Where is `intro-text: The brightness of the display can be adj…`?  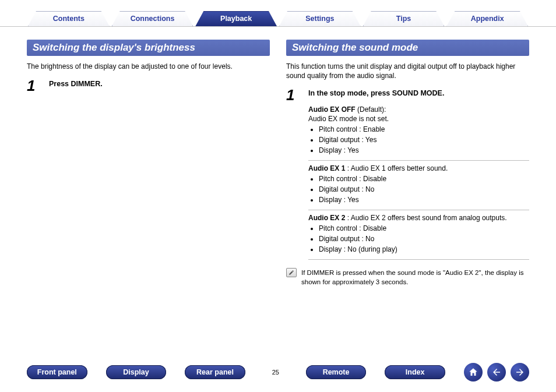 intro-text: The brightness of the display can be adj… is located at coordinates (148, 66).